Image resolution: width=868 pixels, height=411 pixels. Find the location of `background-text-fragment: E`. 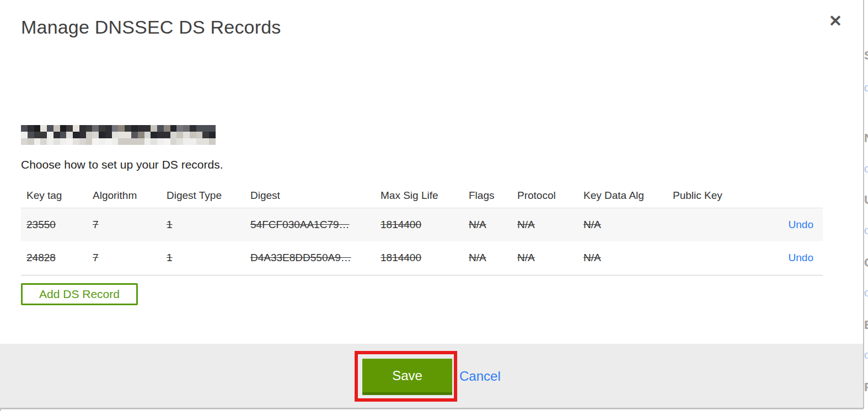

background-text-fragment: E is located at coordinates (866, 325).